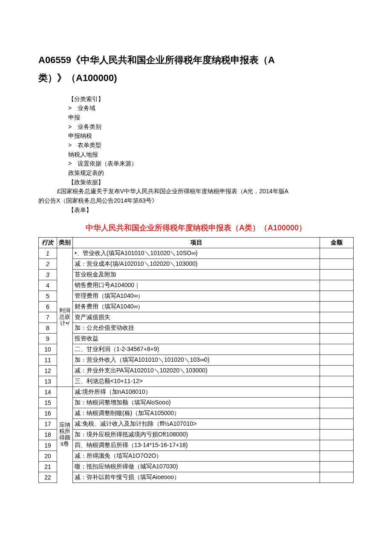 Image resolution: width=392 pixels, height=555 pixels. What do you see at coordinates (196, 370) in the screenshot?
I see `row-item: 减：并业外支出PA写A102010＼102020＼103000)` at bounding box center [196, 370].